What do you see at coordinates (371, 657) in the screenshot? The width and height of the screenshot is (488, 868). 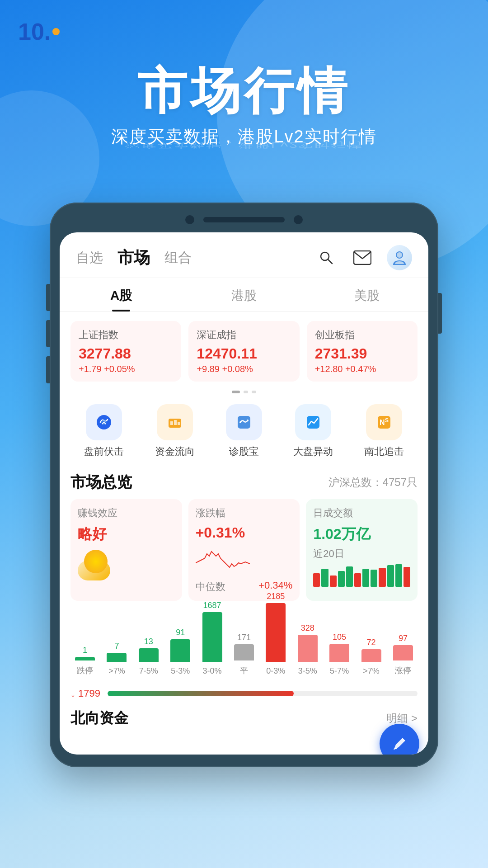 I see `bar-lt7: 72 >7%` at bounding box center [371, 657].